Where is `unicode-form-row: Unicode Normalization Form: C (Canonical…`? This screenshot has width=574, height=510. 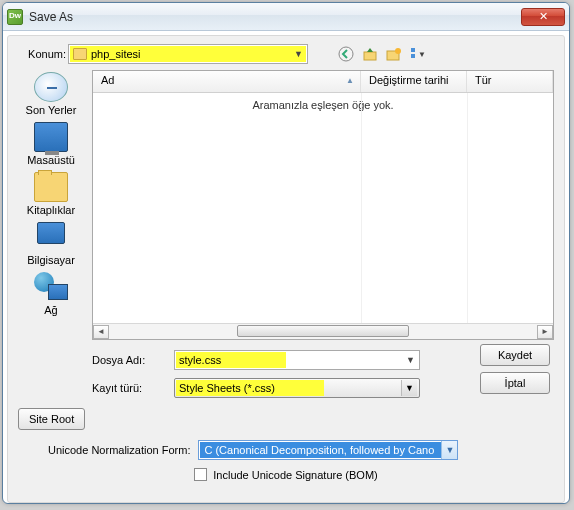 unicode-form-row: Unicode Normalization Form: C (Canonical… is located at coordinates (286, 450).